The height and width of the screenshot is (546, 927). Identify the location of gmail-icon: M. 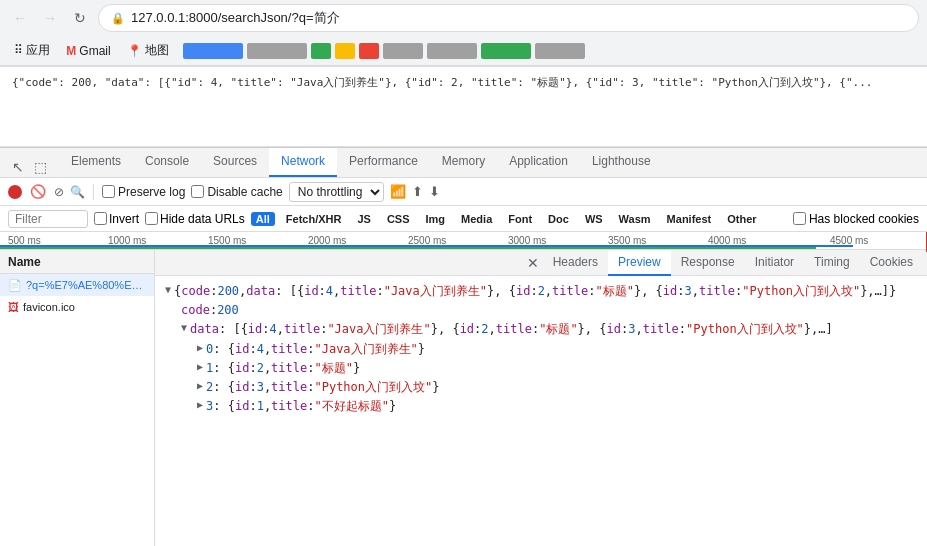
(71, 51).